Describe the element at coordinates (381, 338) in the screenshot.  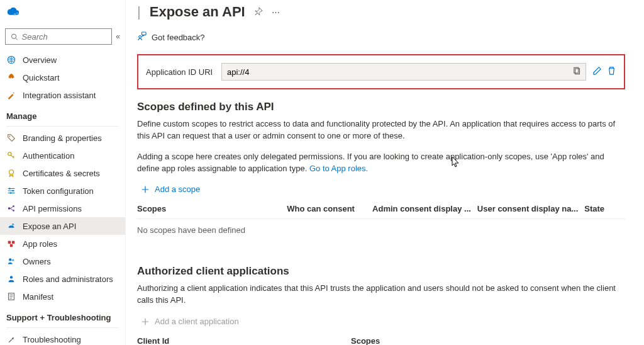
I see `clients-table: Client Id Scopes No client applications …` at that location.